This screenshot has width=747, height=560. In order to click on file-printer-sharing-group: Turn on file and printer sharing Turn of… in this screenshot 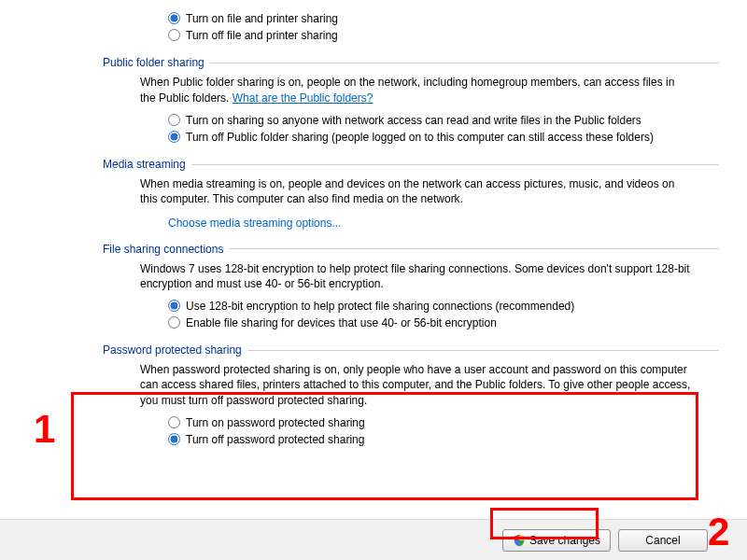, I will do `click(374, 27)`.